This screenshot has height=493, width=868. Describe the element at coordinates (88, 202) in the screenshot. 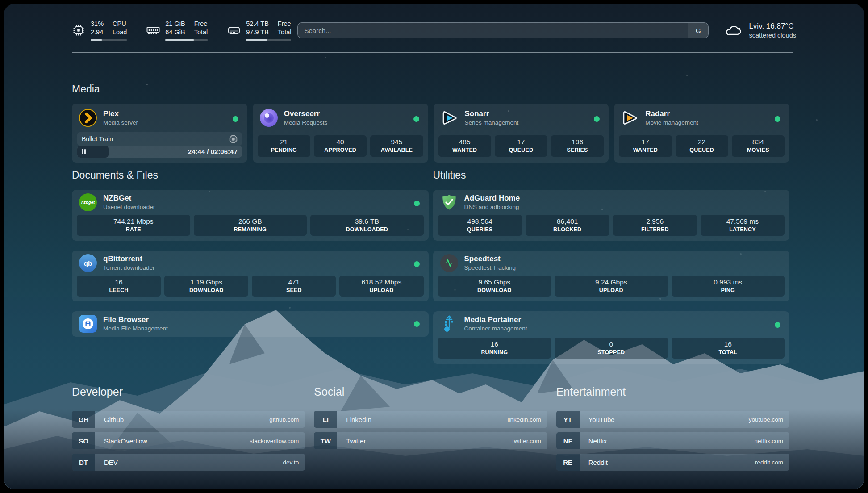

I see `nzbget-icon-text: nzbget` at that location.